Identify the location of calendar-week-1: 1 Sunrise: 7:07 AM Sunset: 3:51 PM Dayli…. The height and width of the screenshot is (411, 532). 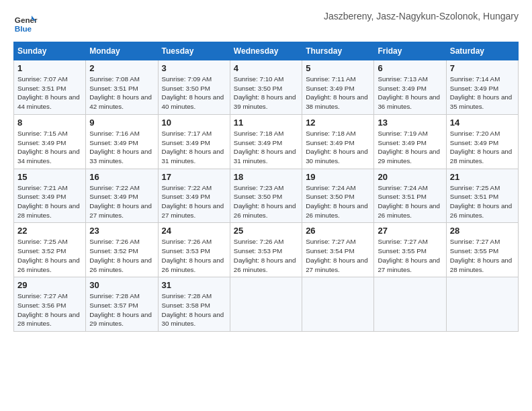
(266, 87).